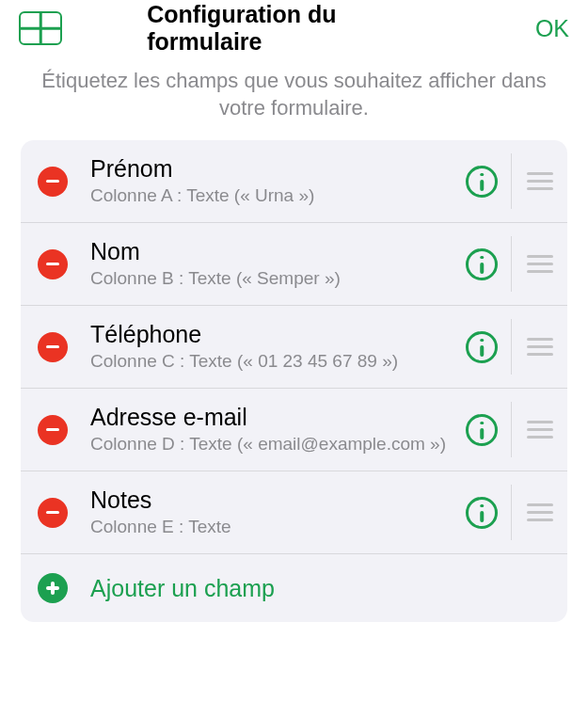 The image size is (588, 718). I want to click on field-subtitle: Colonne D : Texte (« email@example.com »…, so click(273, 444).